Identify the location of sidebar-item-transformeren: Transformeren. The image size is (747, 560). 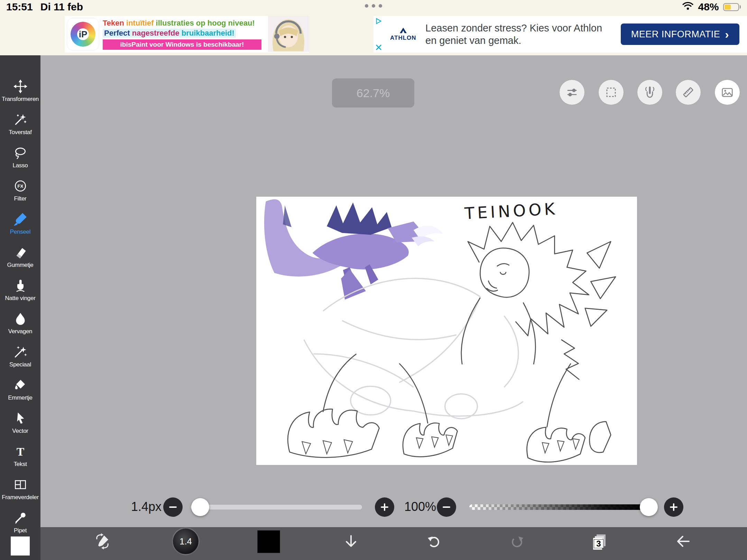
(20, 91).